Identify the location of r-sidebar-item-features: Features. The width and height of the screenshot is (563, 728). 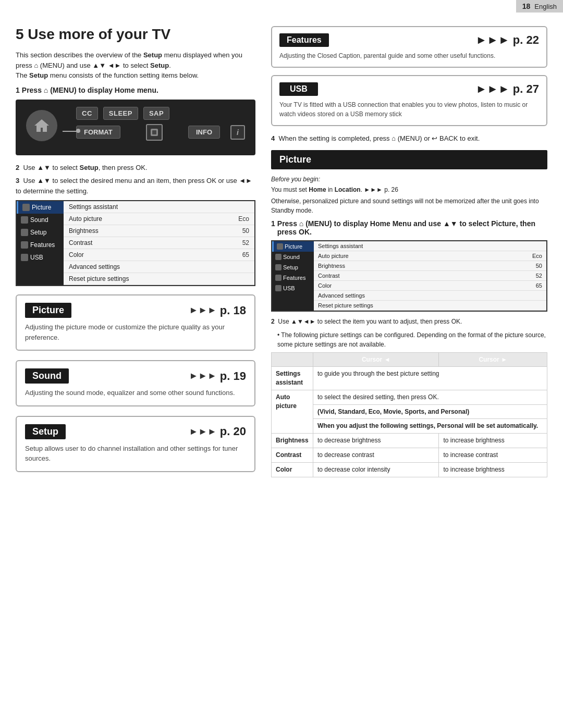
(293, 278).